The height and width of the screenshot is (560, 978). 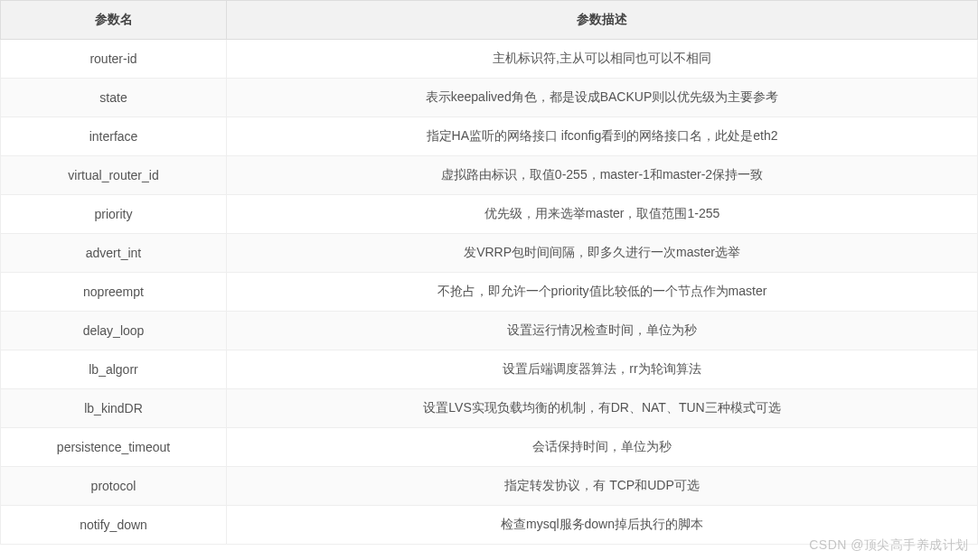 I want to click on cell-param: router-id, so click(x=114, y=60).